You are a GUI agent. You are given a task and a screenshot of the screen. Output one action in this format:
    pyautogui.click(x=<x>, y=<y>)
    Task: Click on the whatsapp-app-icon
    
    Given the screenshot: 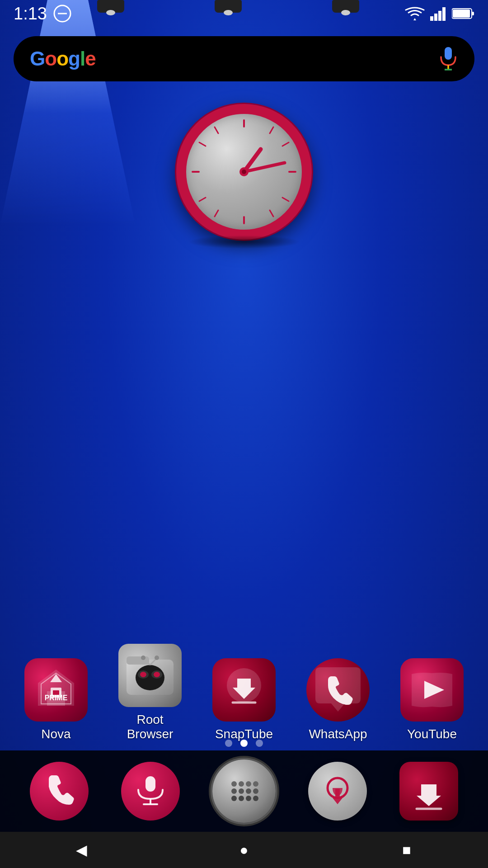 What is the action you would take?
    pyautogui.click(x=338, y=690)
    